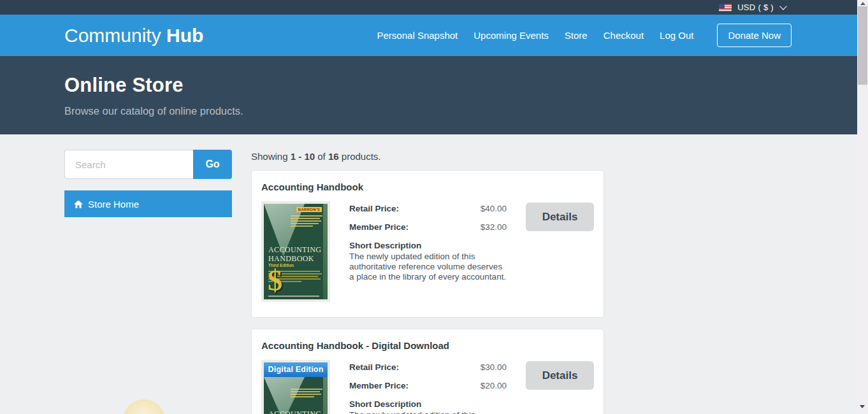  What do you see at coordinates (321, 157) in the screenshot?
I see `showing-of: of` at bounding box center [321, 157].